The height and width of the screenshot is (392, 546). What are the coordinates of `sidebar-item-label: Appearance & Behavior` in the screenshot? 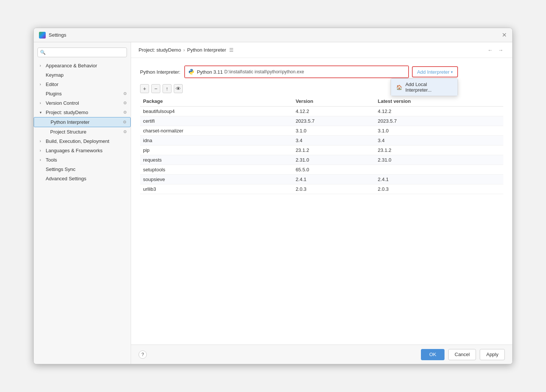 It's located at (71, 66).